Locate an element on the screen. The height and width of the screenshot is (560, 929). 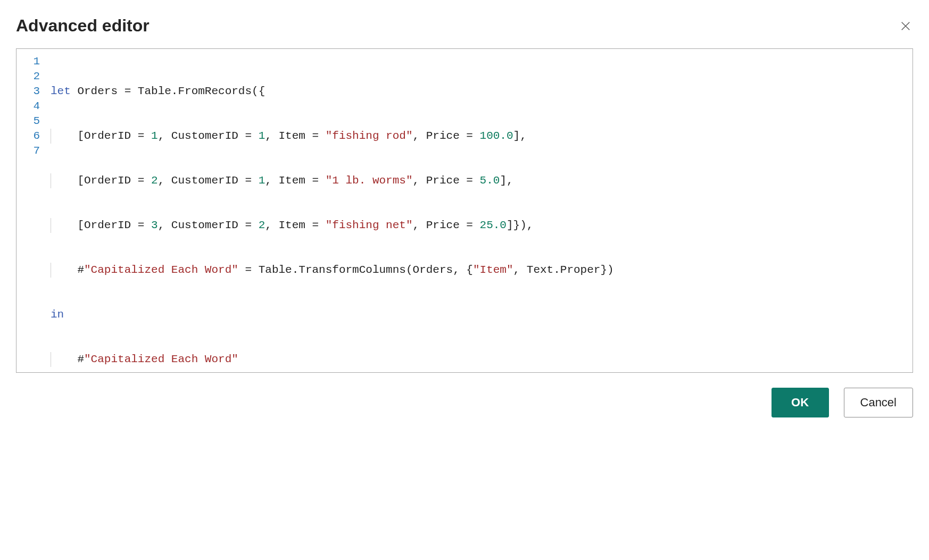
code-line: #"Capitalized Each Word" = Table.Transfo… is located at coordinates (482, 270).